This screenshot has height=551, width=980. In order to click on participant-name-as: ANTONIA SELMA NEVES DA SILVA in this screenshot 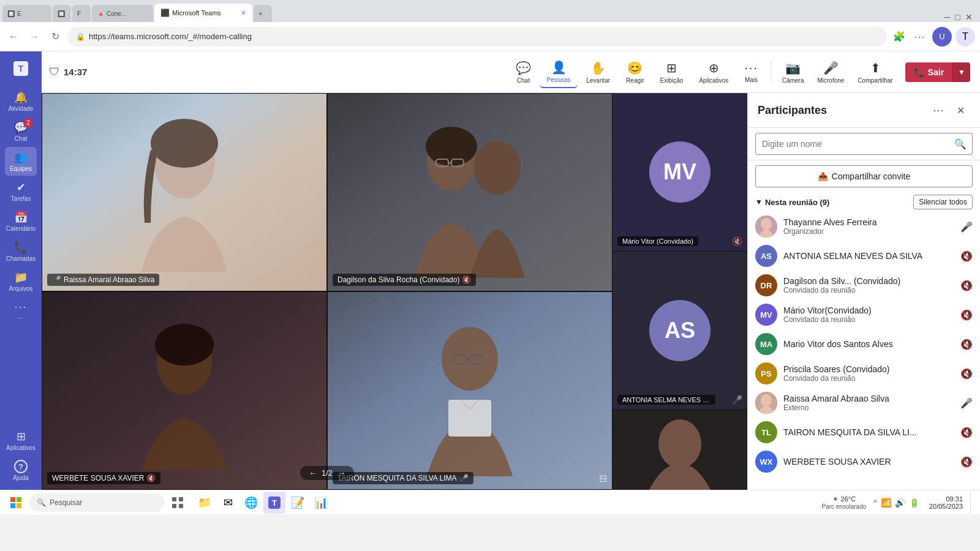, I will do `click(869, 256)`.